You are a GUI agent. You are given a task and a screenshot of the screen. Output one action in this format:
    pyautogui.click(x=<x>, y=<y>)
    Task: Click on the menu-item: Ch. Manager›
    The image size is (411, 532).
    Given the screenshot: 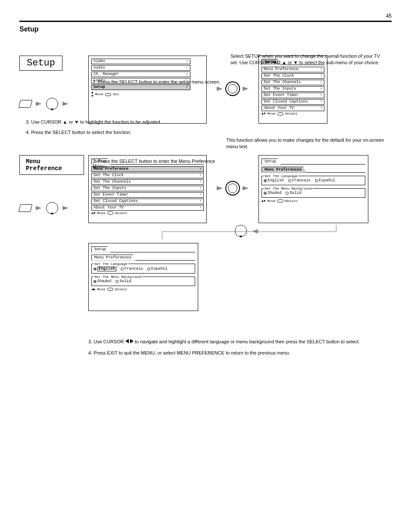 What is the action you would take?
    pyautogui.click(x=141, y=74)
    